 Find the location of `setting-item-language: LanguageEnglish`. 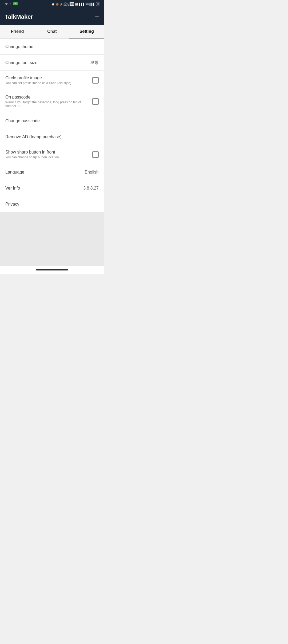

setting-item-language: LanguageEnglish is located at coordinates (52, 172).